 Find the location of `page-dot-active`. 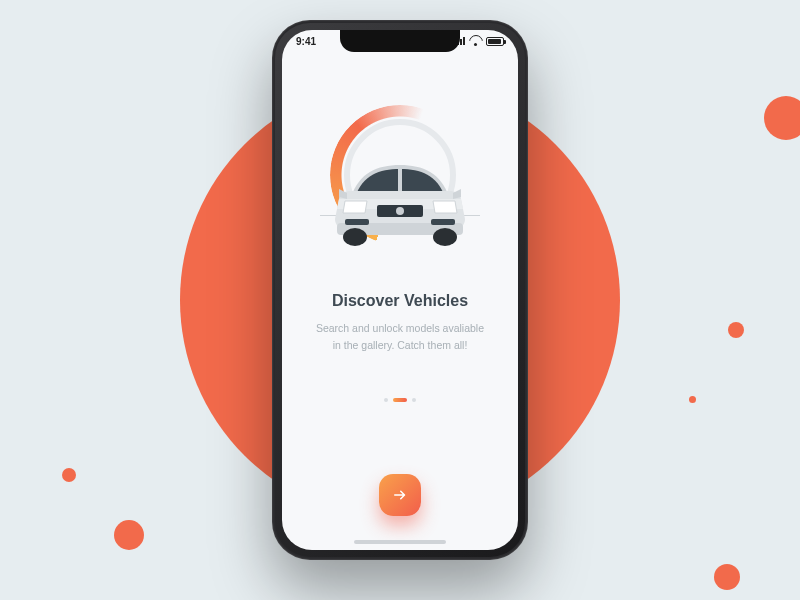

page-dot-active is located at coordinates (400, 400).